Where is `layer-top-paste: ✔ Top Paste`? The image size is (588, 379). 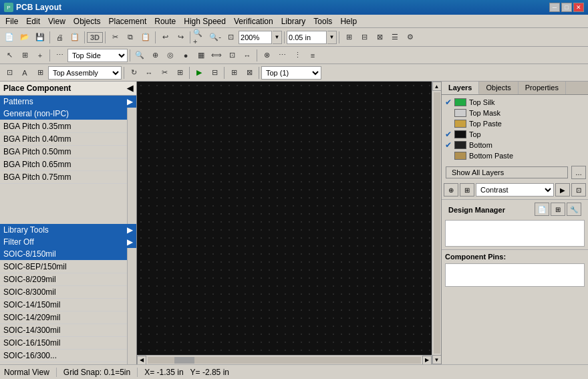
layer-top-paste: ✔ Top Paste is located at coordinates (514, 124).